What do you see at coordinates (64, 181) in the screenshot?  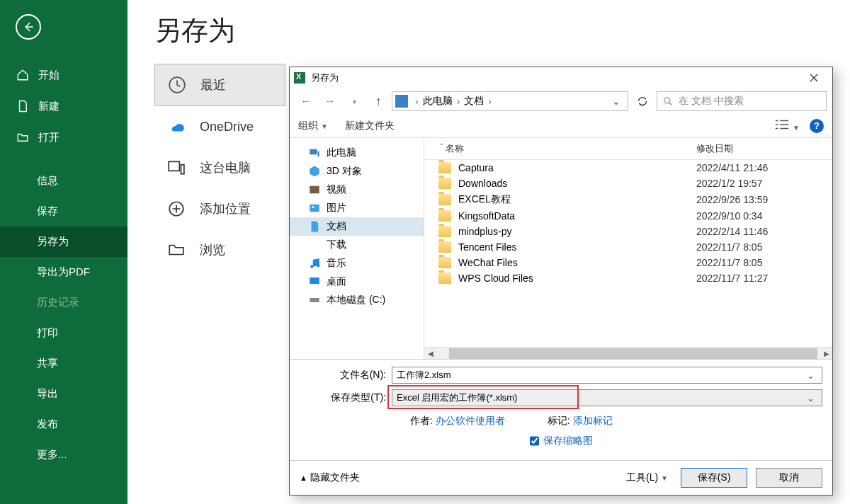 I see `nav-info: 信息` at bounding box center [64, 181].